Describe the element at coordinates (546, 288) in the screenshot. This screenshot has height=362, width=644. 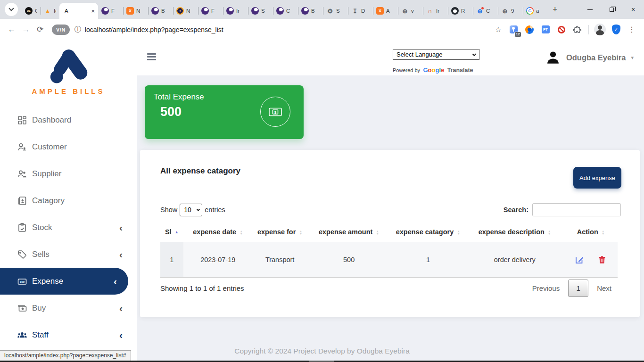
I see `previous-page-button: Previous` at that location.